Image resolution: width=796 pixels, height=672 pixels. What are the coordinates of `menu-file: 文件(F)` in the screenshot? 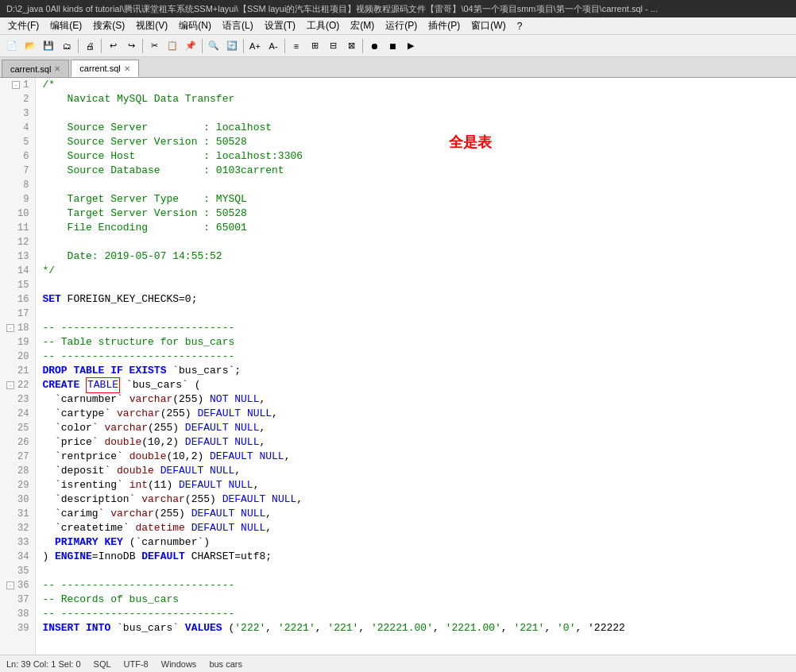 It's located at (24, 25).